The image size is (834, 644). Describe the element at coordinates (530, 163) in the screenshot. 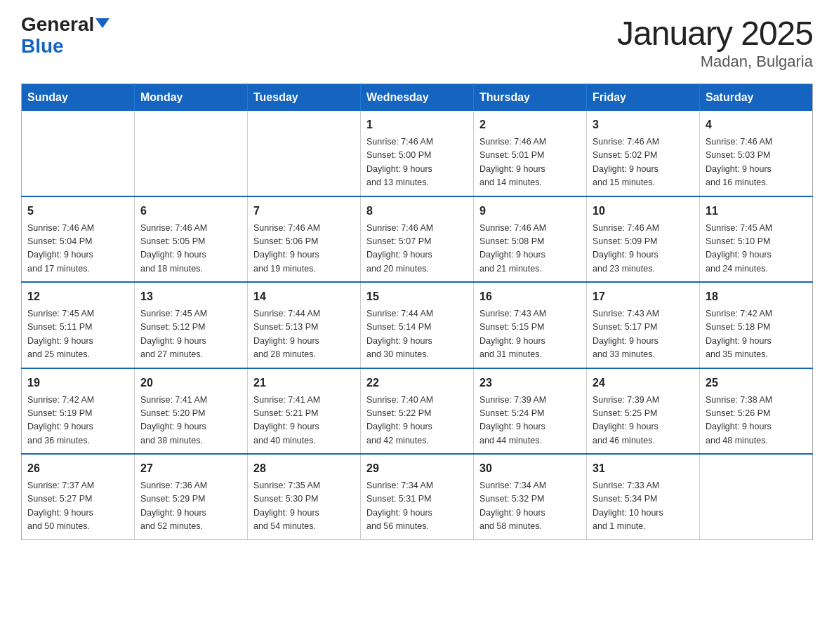

I see `day-info: Sunrise: 7:46 AM Sunset: 5:01 PM Dayligh…` at that location.